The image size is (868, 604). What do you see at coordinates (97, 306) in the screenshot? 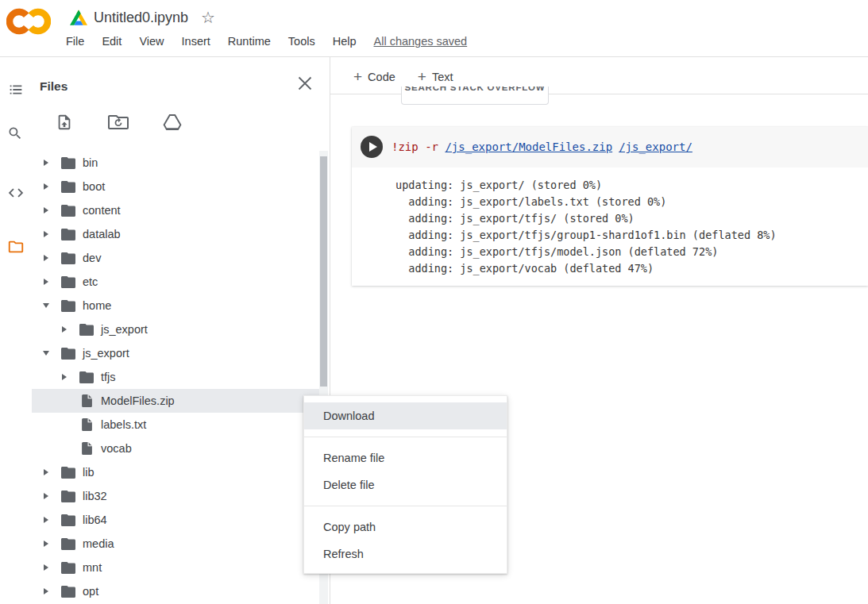
I see `tree-item-label: home` at bounding box center [97, 306].